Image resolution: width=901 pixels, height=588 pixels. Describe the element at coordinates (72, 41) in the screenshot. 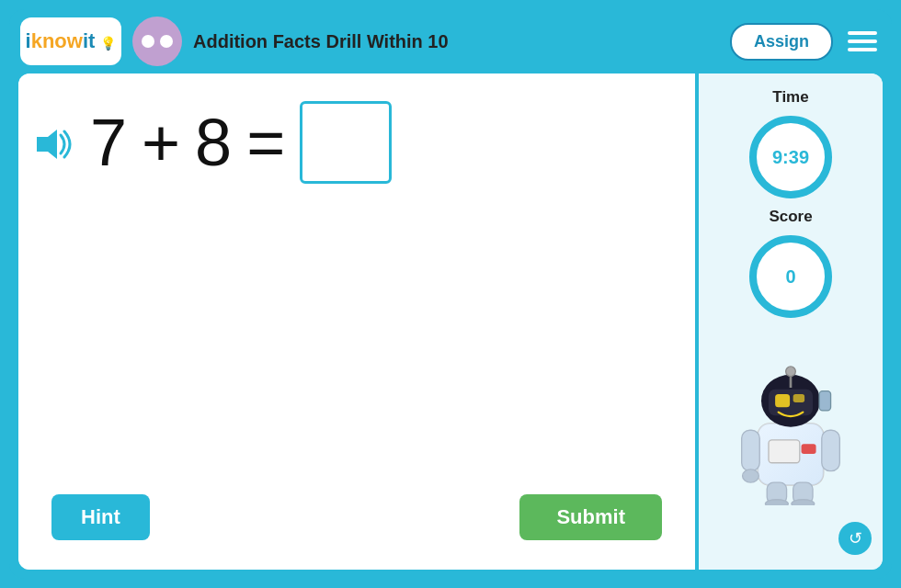

I see `logo-text: iknowit 💡` at that location.